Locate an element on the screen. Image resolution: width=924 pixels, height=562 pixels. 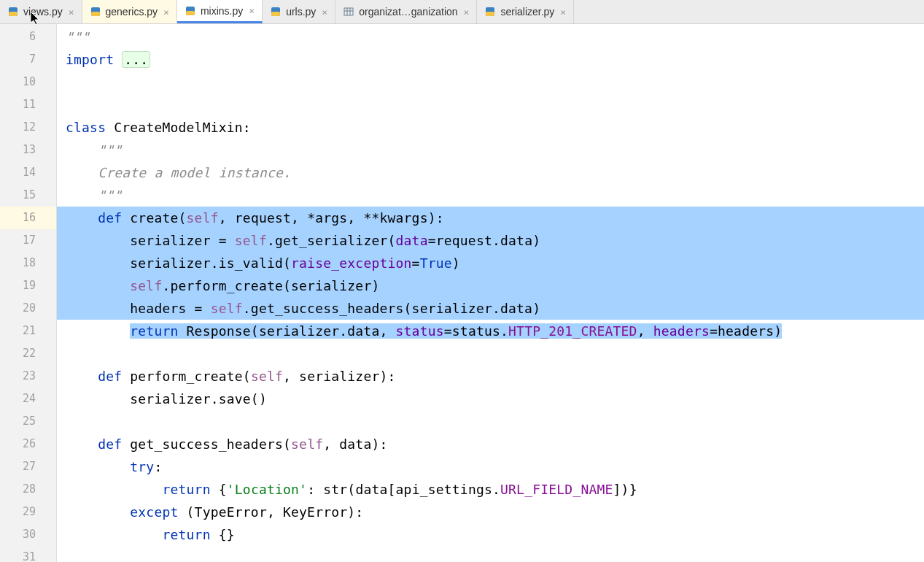
code-line: except (TypeError, KeyError): is located at coordinates (490, 512).